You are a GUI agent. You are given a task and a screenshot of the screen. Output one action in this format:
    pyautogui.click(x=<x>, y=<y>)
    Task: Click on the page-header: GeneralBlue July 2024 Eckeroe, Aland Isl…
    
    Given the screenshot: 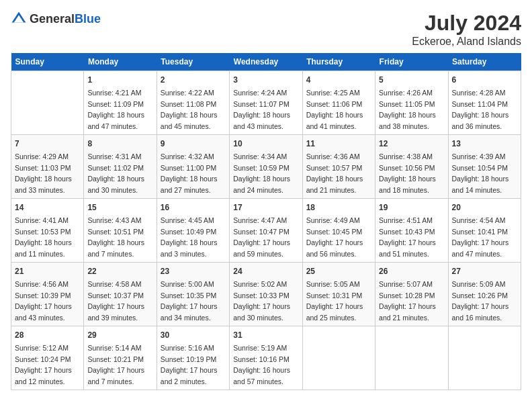 What is the action you would take?
    pyautogui.click(x=266, y=30)
    